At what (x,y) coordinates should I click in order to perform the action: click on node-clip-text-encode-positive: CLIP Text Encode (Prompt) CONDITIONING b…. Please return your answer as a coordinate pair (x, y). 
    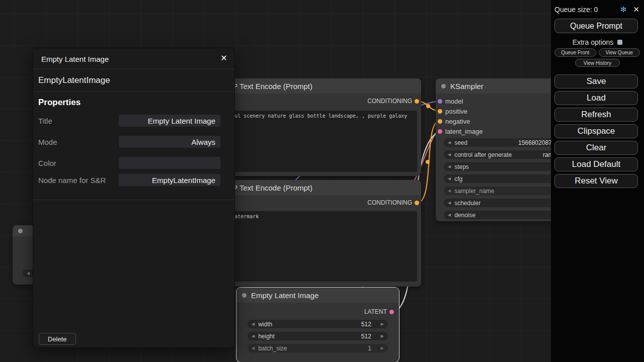
    Looking at the image, I should click on (314, 127).